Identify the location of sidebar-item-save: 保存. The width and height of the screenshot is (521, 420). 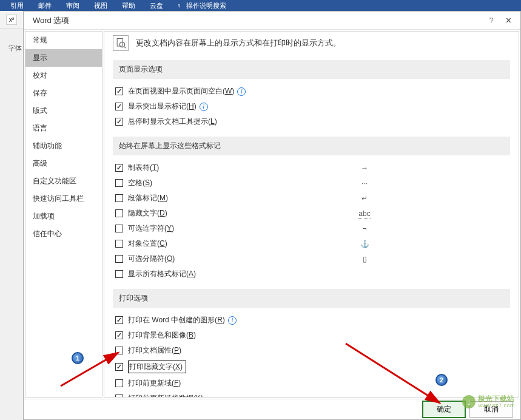
(64, 93).